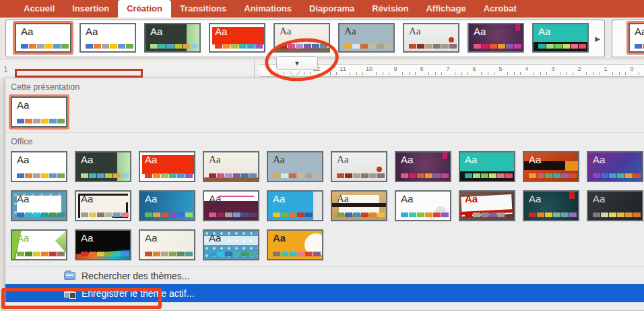 The image size is (644, 311). I want to click on ruler-number: 6, so click(474, 69).